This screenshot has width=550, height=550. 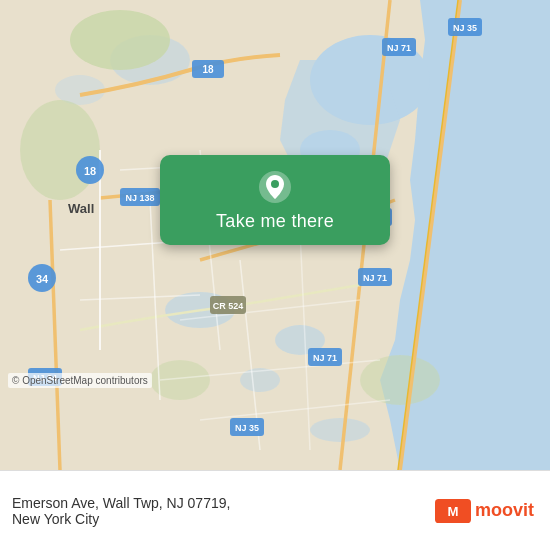 I want to click on svg-text: Wall, so click(x=81, y=208).